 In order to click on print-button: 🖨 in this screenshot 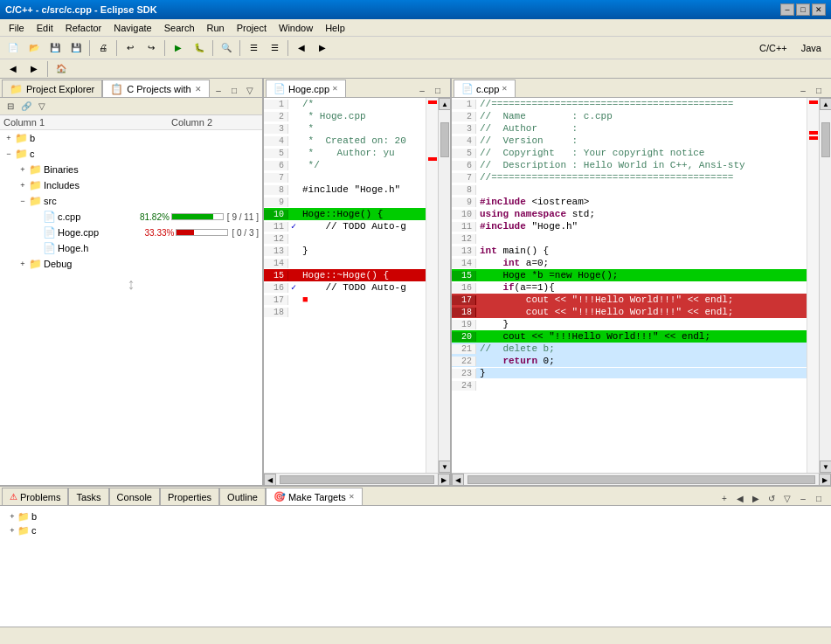, I will do `click(103, 48)`.